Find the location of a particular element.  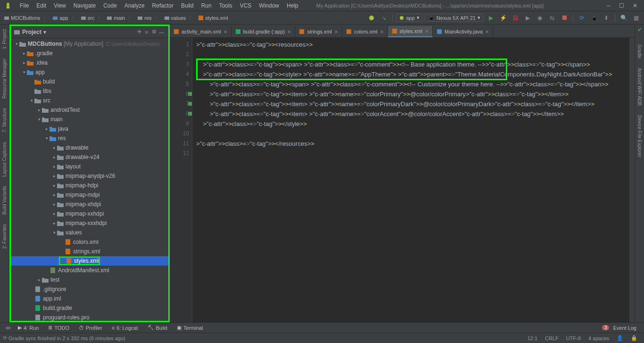

tree-node: colors.xml is located at coordinates (90, 242).